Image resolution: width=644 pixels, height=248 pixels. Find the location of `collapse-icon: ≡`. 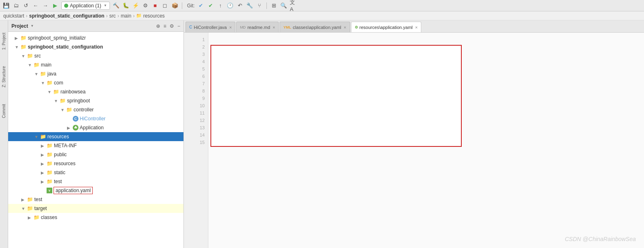

collapse-icon: ≡ is located at coordinates (165, 26).